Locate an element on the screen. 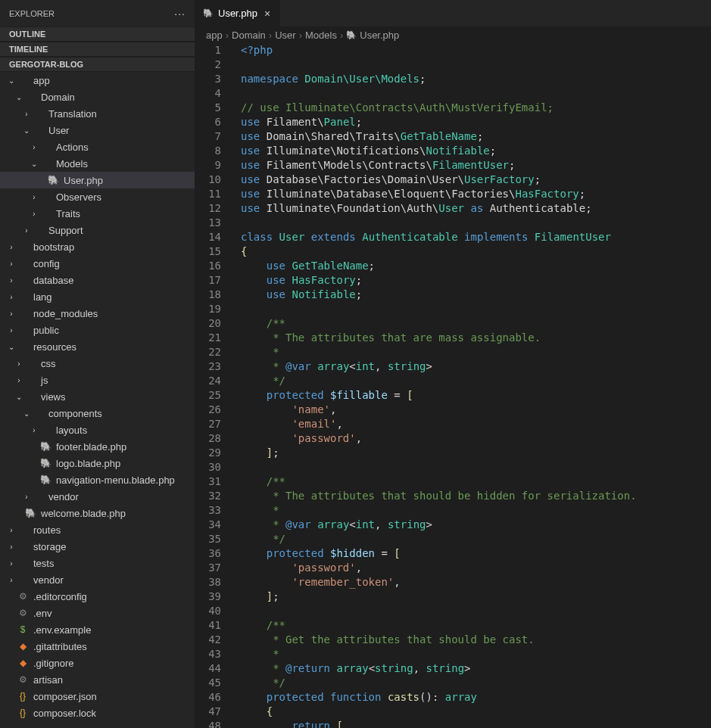  code-line: use Domain\Shared\Traits\GetTableName; is located at coordinates (476, 136).